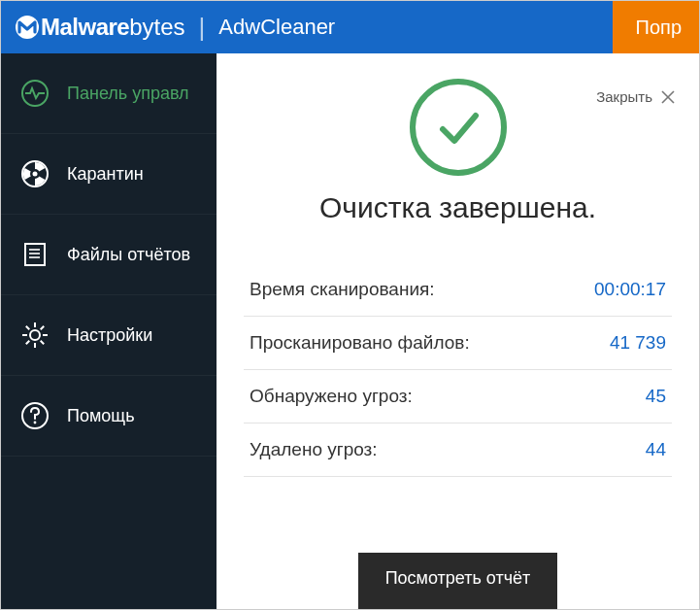  What do you see at coordinates (35, 254) in the screenshot?
I see `document-icon` at bounding box center [35, 254].